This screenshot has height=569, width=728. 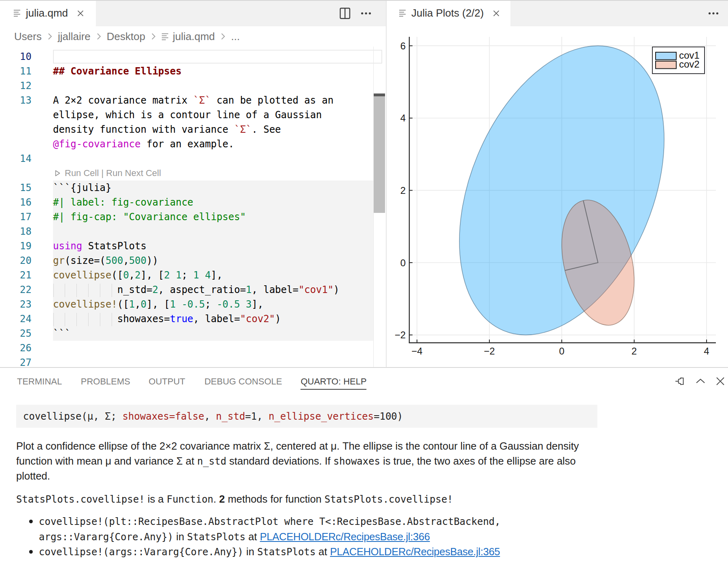 What do you see at coordinates (193, 86) in the screenshot?
I see `code-line: 12` at bounding box center [193, 86].